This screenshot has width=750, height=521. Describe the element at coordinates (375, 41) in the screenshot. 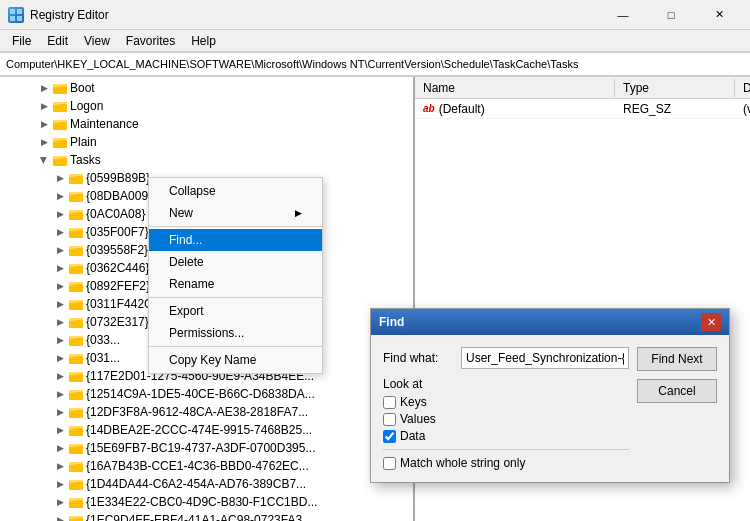

I see `menu-bar: File Edit View Favorites Help` at that location.